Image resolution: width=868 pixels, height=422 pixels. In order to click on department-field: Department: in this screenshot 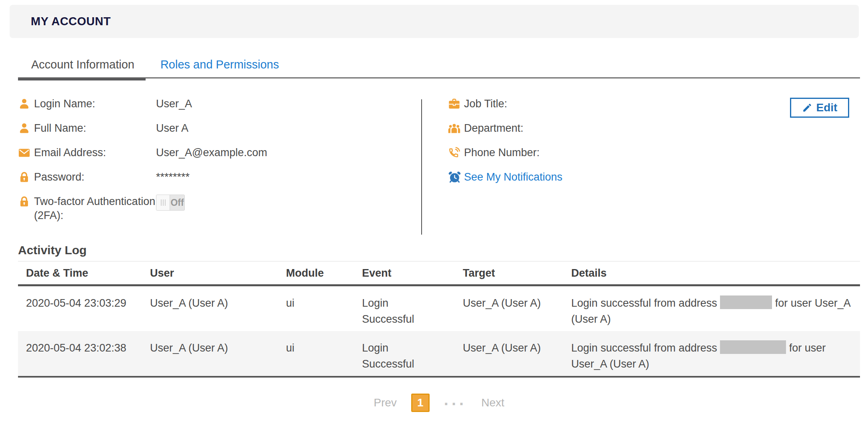, I will do `click(505, 128)`.